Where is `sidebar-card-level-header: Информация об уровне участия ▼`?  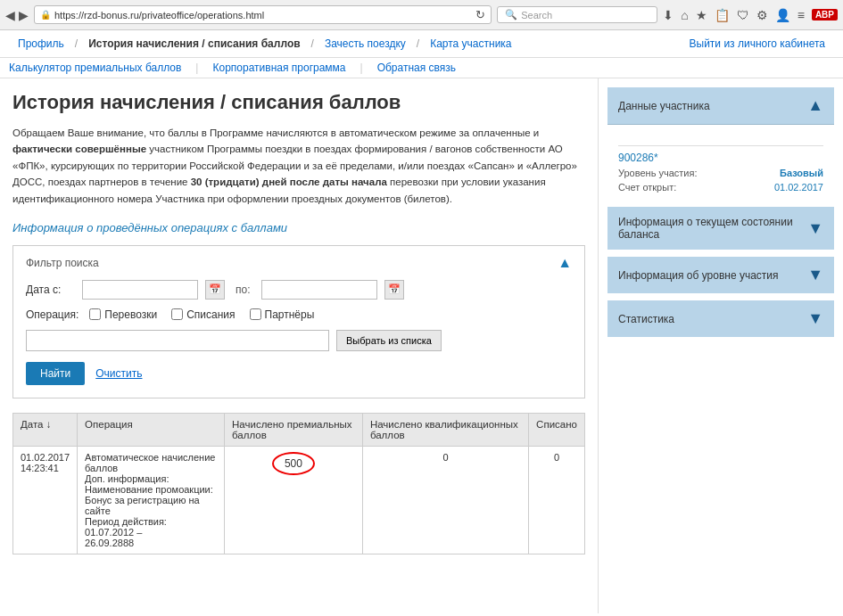 sidebar-card-level-header: Информация об уровне участия ▼ is located at coordinates (721, 275).